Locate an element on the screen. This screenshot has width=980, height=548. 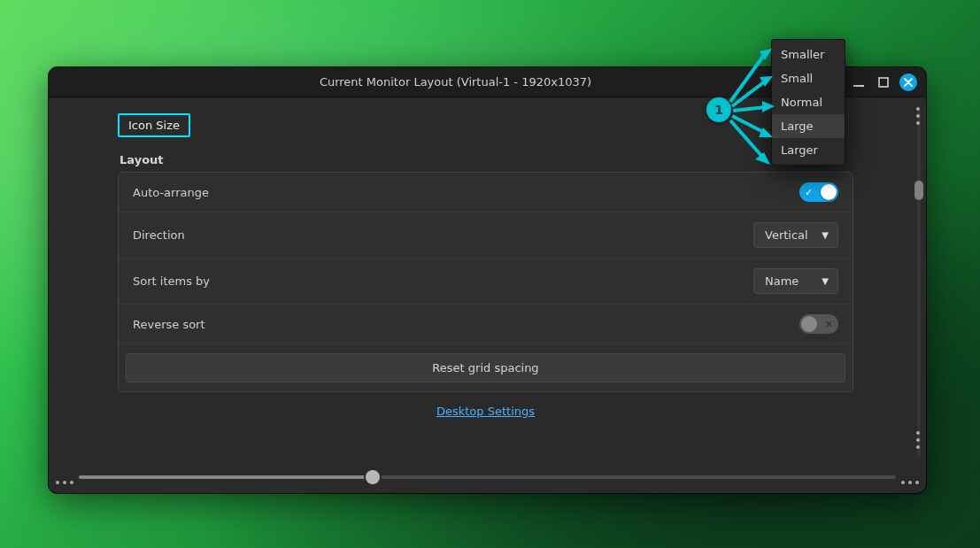
annotation-badge-1: 1 is located at coordinates (719, 110).